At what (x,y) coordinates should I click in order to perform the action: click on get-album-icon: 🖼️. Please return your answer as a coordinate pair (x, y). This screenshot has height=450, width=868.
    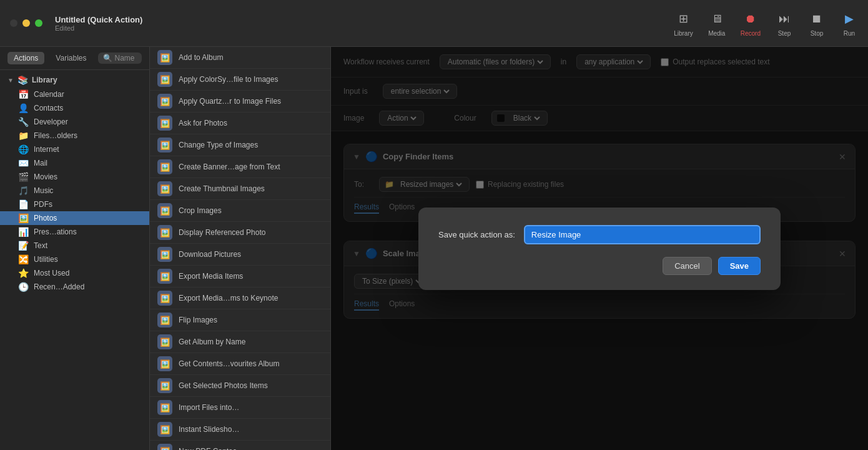
    Looking at the image, I should click on (165, 342).